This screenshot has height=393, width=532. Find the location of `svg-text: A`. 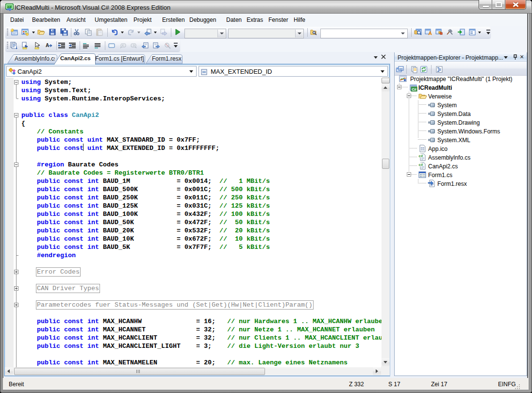

svg-text: A is located at coordinates (48, 46).